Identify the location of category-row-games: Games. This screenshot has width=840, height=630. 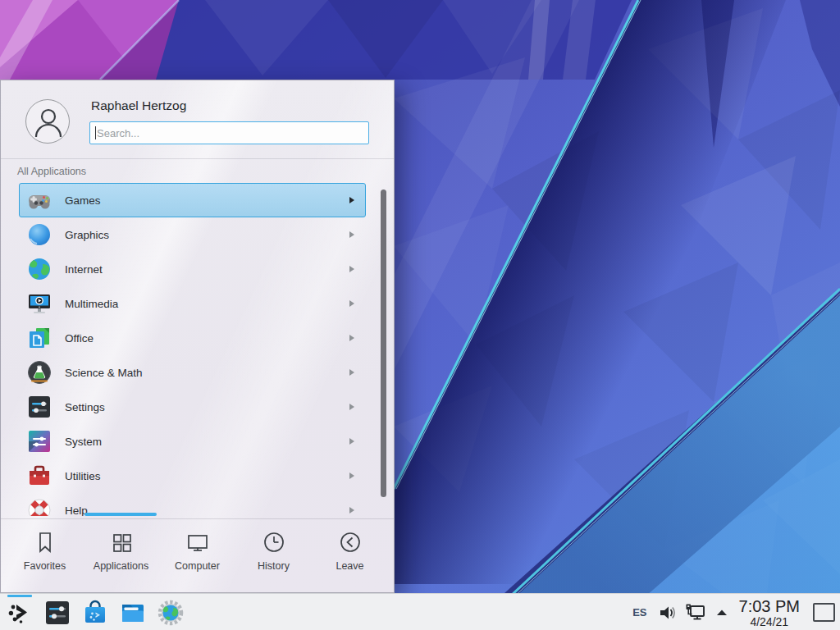
(192, 200).